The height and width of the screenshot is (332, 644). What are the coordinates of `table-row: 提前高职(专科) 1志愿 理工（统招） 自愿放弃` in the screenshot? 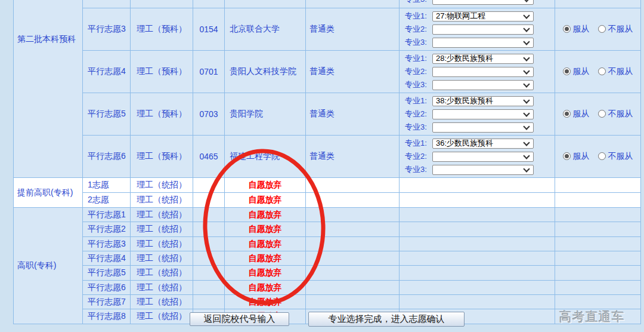 It's located at (327, 185).